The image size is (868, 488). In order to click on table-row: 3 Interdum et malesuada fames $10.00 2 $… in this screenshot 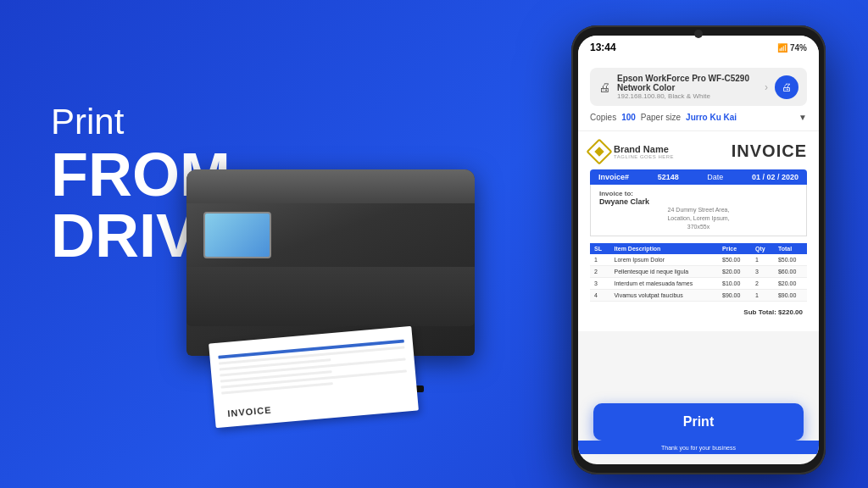, I will do `click(698, 284)`.